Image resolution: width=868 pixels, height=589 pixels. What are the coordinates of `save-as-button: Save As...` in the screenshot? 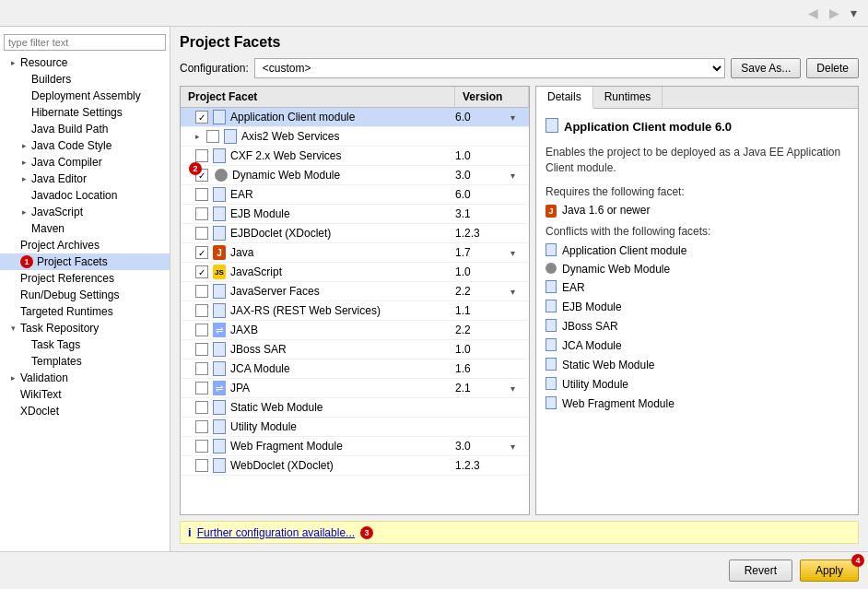 It's located at (766, 68).